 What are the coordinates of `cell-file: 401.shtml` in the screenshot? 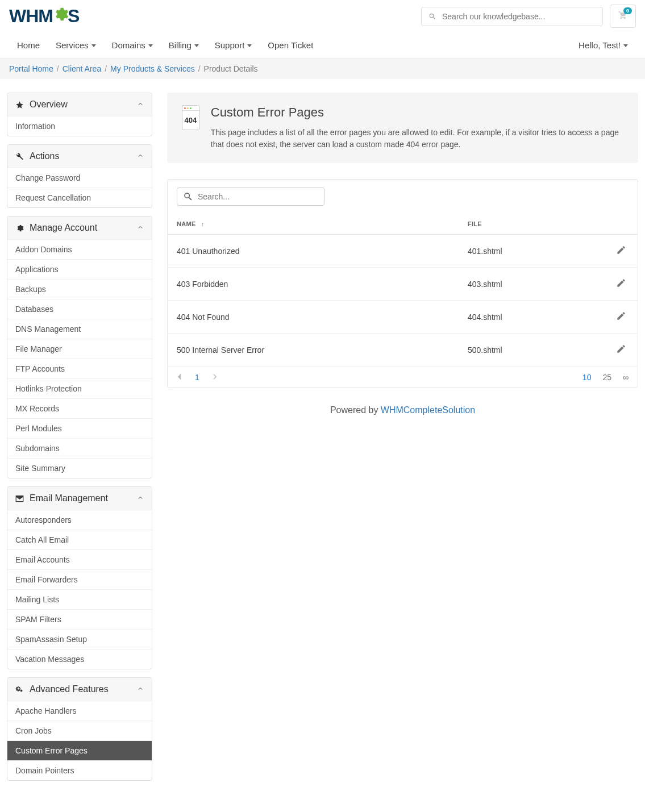 It's located at (531, 251).